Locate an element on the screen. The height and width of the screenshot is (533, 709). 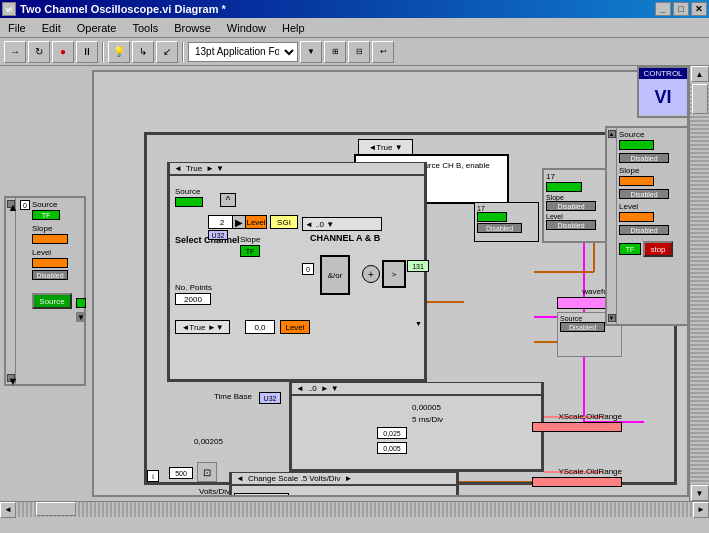
right-tf-ind: TF is located at coordinates (630, 249).